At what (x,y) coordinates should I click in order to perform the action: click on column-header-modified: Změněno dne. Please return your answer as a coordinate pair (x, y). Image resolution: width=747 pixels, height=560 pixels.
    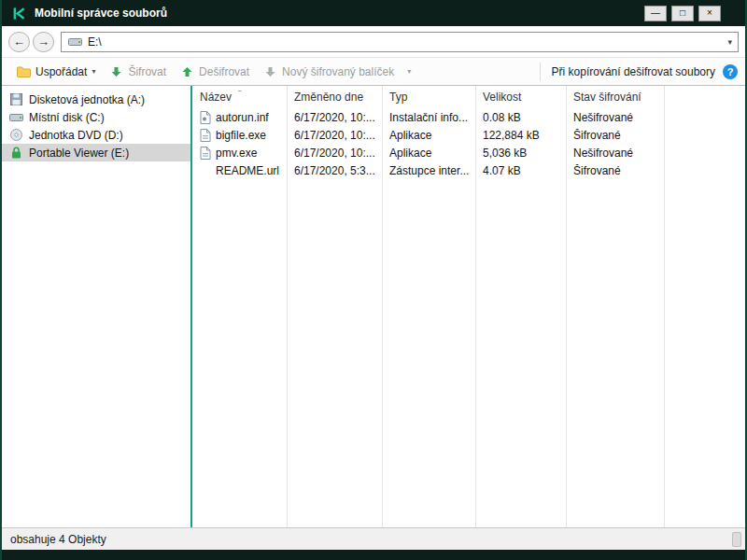
    Looking at the image, I should click on (334, 97).